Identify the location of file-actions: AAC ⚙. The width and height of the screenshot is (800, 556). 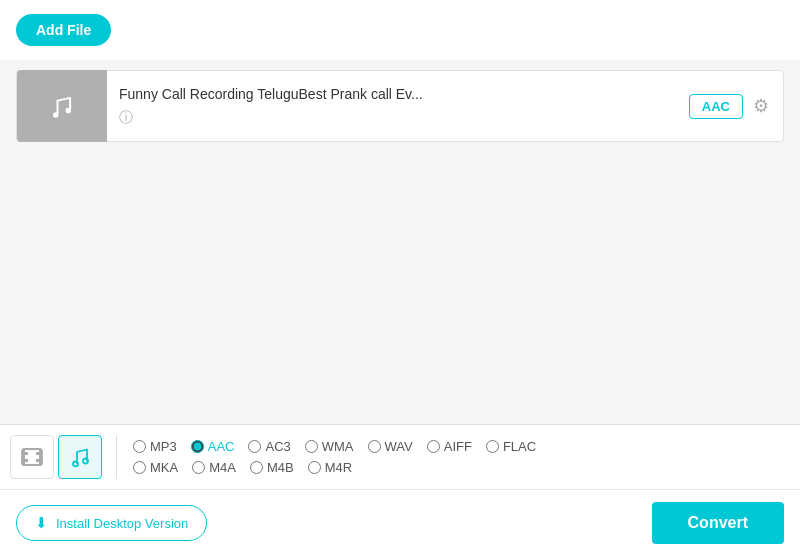
(736, 106).